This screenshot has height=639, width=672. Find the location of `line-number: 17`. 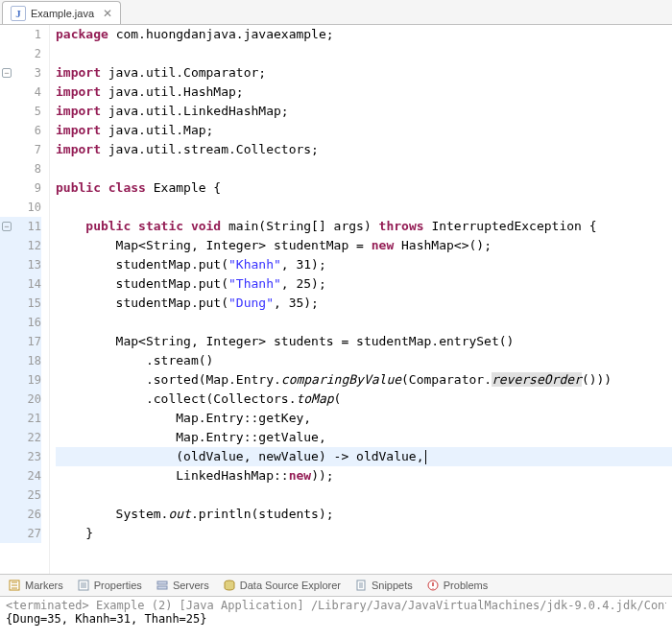

line-number: 17 is located at coordinates (27, 342).